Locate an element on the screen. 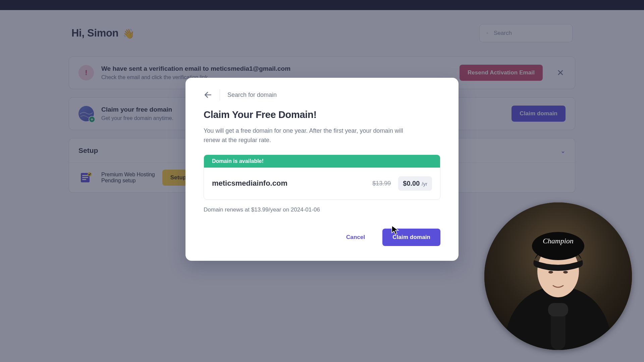 The height and width of the screenshot is (362, 644). price-value: $0.00 is located at coordinates (411, 184).